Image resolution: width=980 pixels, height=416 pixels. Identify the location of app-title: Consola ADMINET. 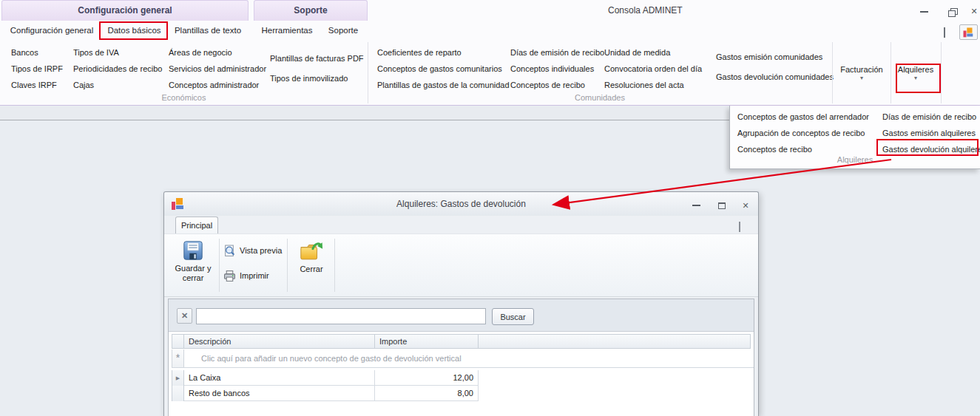
(645, 10).